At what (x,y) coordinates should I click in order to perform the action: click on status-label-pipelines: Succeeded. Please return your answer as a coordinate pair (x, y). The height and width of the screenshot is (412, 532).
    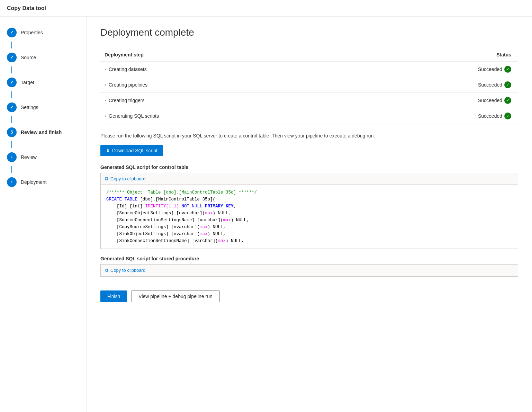
    Looking at the image, I should click on (490, 85).